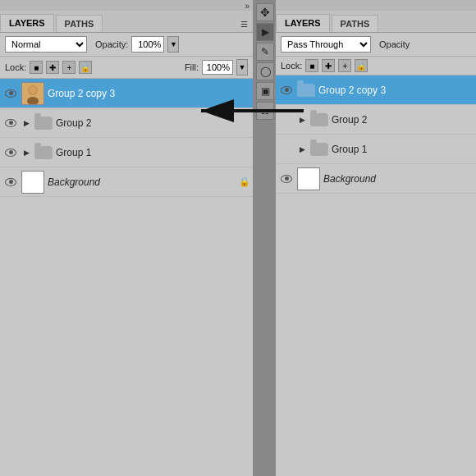  What do you see at coordinates (302, 120) in the screenshot?
I see `expand-group2-right: ▶` at bounding box center [302, 120].